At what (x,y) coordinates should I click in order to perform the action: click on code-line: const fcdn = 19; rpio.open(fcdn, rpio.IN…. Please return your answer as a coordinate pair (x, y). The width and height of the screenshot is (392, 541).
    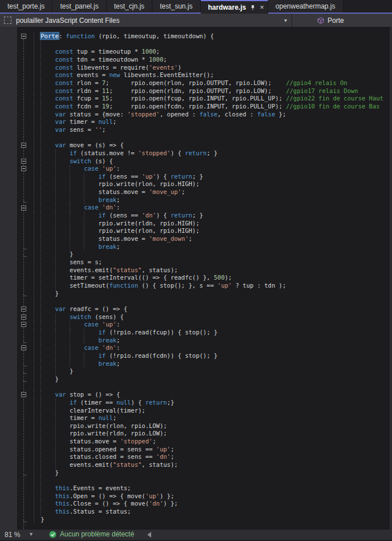
    Looking at the image, I should click on (196, 107).